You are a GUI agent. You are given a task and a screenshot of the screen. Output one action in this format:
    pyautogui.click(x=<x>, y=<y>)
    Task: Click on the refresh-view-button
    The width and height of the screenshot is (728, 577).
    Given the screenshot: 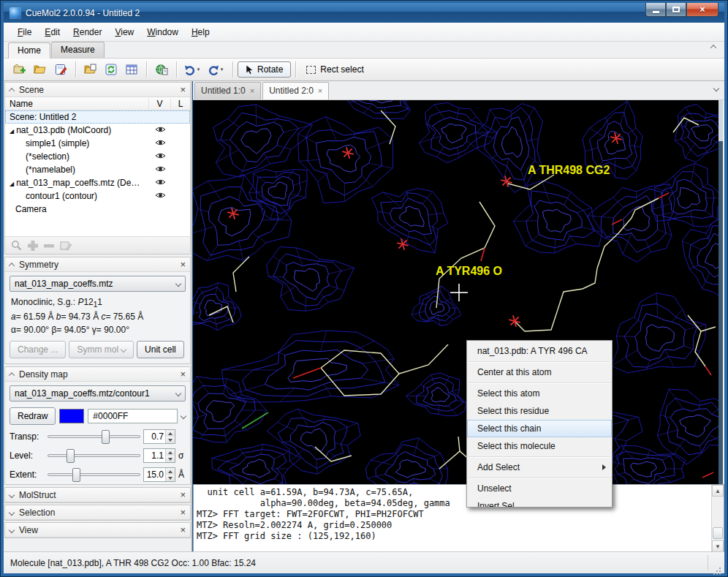 What is the action you would take?
    pyautogui.click(x=111, y=69)
    